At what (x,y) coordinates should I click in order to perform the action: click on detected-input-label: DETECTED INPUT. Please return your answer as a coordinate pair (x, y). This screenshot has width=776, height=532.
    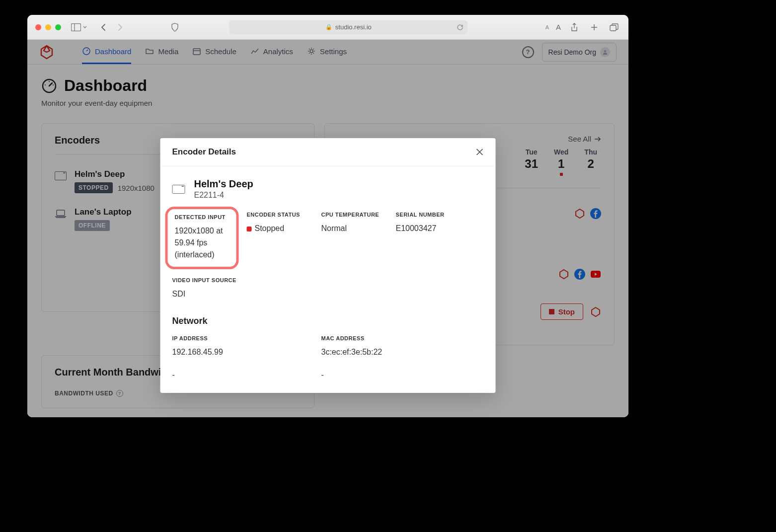
    Looking at the image, I should click on (202, 217).